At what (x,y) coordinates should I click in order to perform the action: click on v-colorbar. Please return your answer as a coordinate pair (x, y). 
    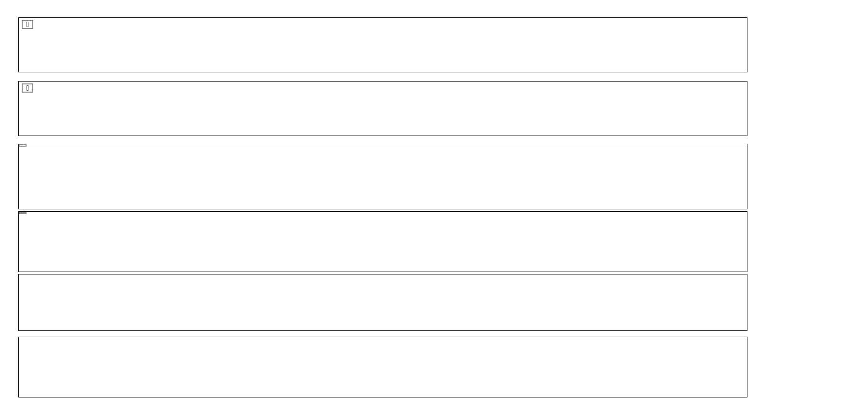
    Looking at the image, I should click on (27, 88).